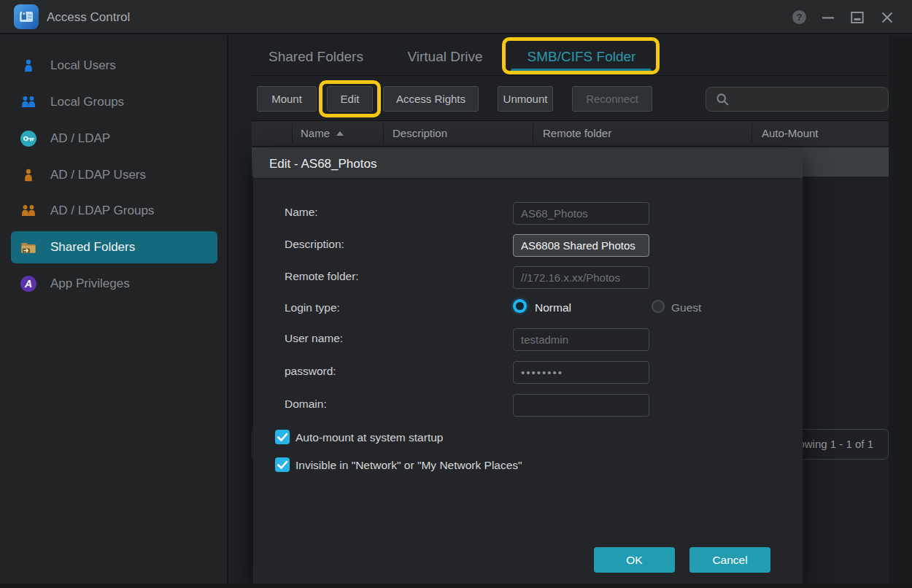 The width and height of the screenshot is (912, 588). I want to click on invisible-network-checkbox, so click(282, 465).